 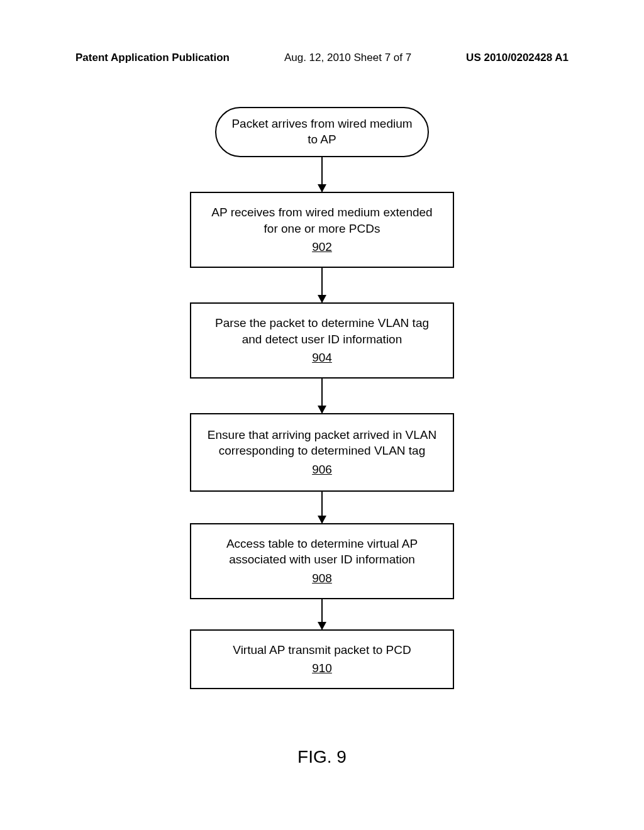 What do you see at coordinates (322, 757) in the screenshot?
I see `figure-label: FIG. 9` at bounding box center [322, 757].